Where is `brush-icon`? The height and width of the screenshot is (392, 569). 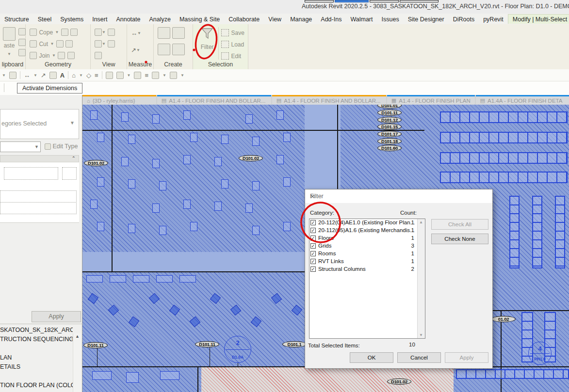 brush-icon is located at coordinates (174, 76).